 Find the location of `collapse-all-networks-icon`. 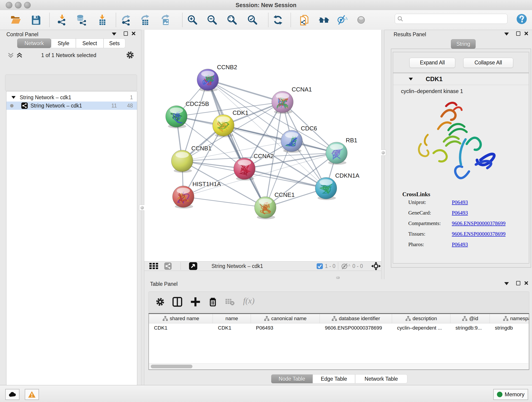

collapse-all-networks-icon is located at coordinates (11, 55).